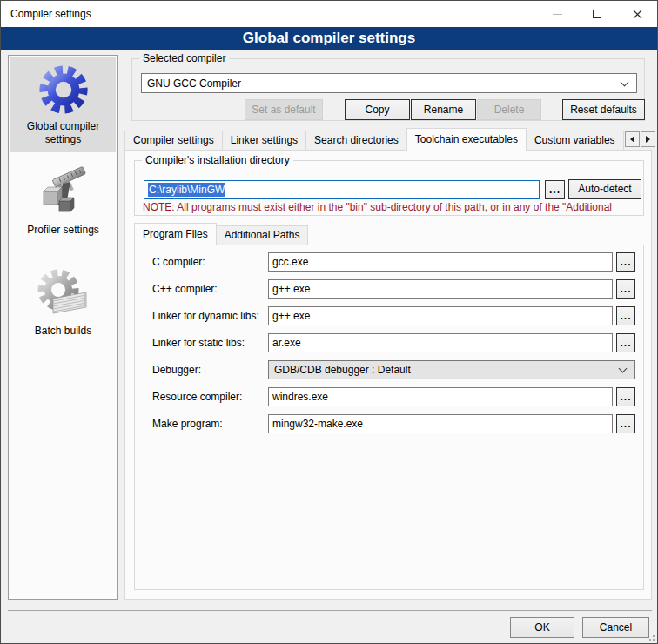  Describe the element at coordinates (557, 14) in the screenshot. I see `minimize-button` at that location.